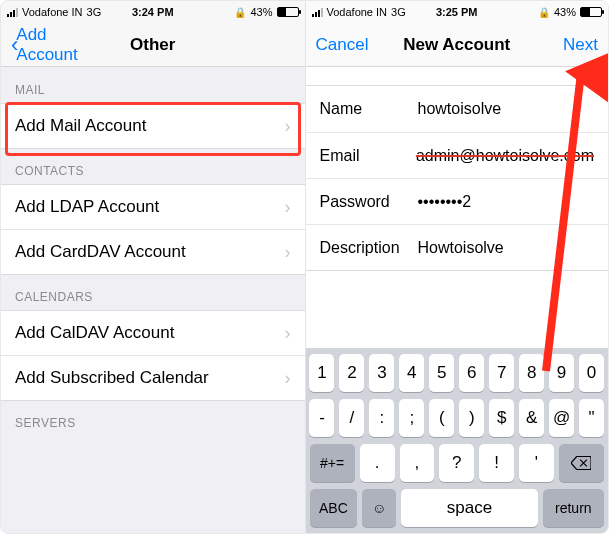  Describe the element at coordinates (502, 373) in the screenshot. I see `key-7: 7` at that location.